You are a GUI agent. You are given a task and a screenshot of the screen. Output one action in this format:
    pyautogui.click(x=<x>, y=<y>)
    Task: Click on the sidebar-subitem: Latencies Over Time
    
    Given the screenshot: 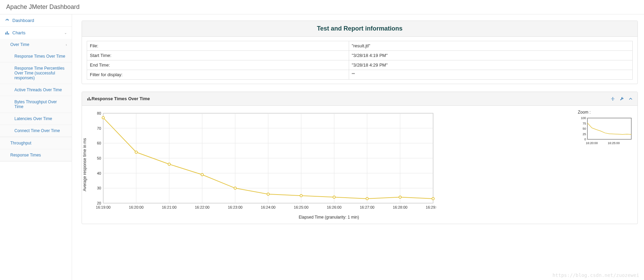 What is the action you would take?
    pyautogui.click(x=36, y=119)
    